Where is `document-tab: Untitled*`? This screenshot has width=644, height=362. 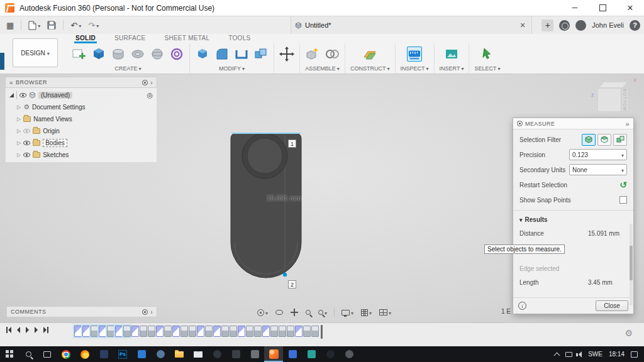
document-tab: Untitled* is located at coordinates (313, 25).